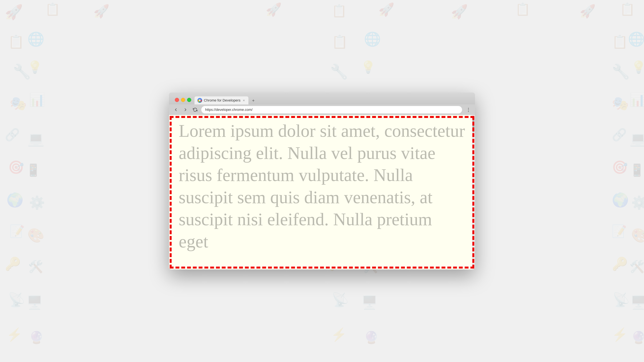  I want to click on chrome-favicon, so click(200, 100).